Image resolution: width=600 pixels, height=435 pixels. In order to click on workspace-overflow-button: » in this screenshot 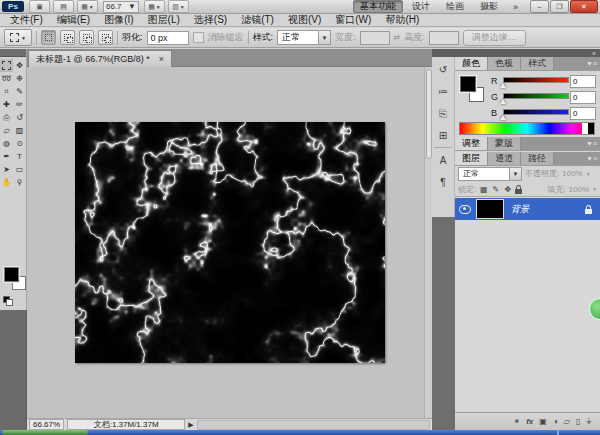, I will do `click(516, 7)`.